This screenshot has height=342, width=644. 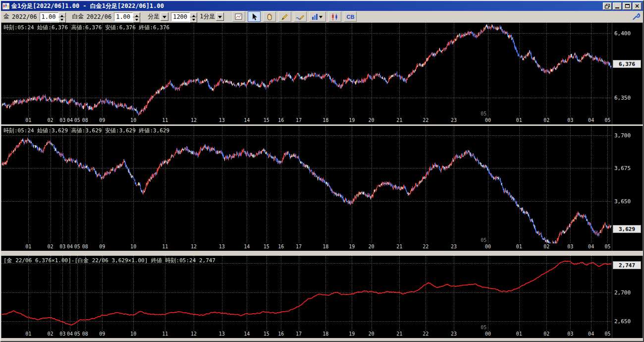 What do you see at coordinates (158, 17) in the screenshot?
I see `interval-combo: 分足` at bounding box center [158, 17].